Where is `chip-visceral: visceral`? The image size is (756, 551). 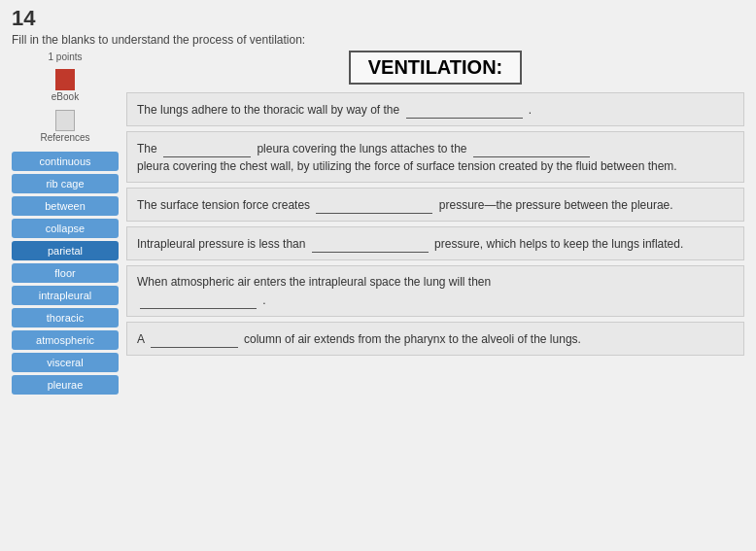 chip-visceral: visceral is located at coordinates (65, 362).